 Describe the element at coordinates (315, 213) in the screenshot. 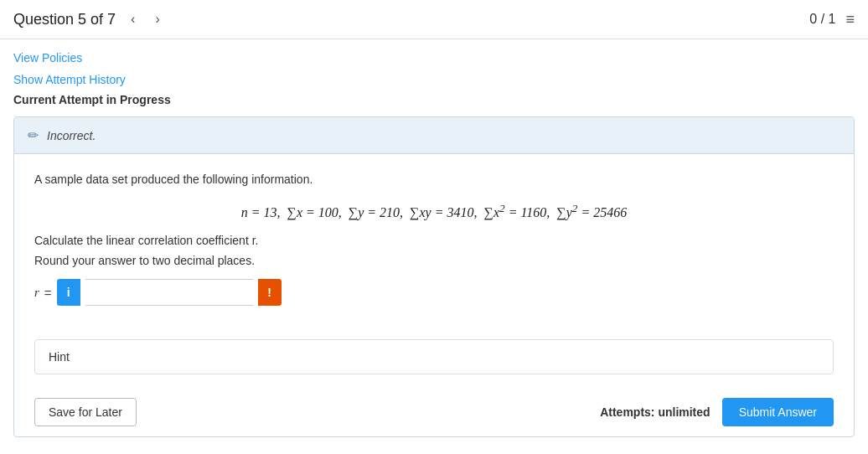

I see `formula-sum-x: ∑x = 100,` at that location.